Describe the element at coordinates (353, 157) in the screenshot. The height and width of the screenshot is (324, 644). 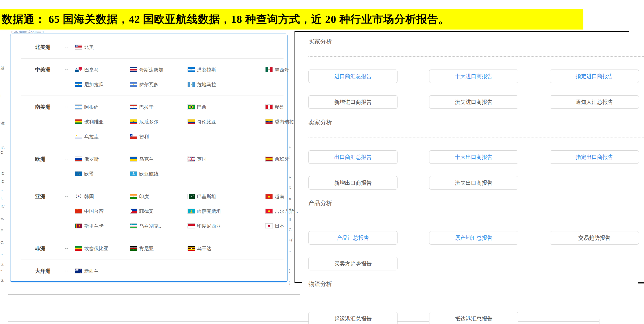
I see `report-button-出口商汇总报告: 出口商汇总报告` at that location.